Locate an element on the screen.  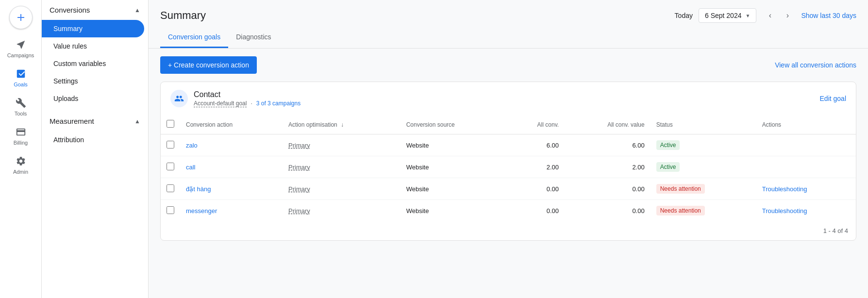
select-all-checkbox is located at coordinates (170, 124).